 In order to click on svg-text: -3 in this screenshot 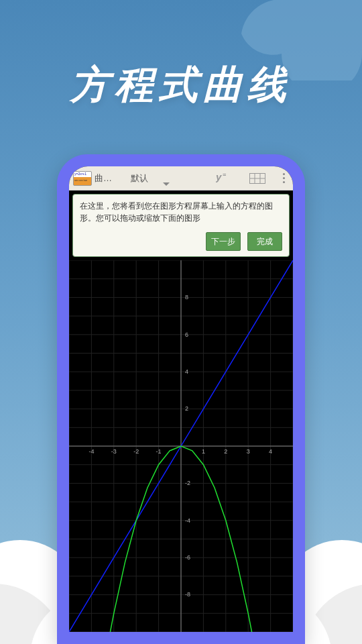, I will do `click(114, 452)`.